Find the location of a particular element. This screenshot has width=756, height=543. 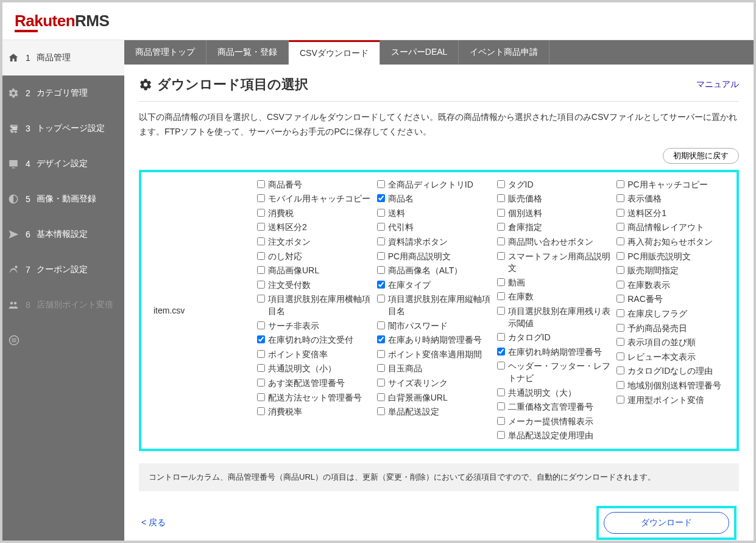

field-checkbox: PC用販売説明文 is located at coordinates (674, 257).